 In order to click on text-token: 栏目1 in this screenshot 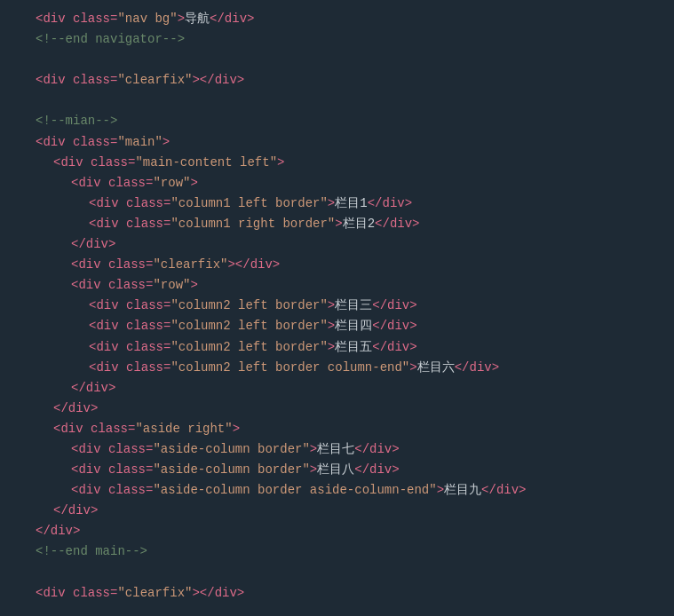, I will do `click(351, 203)`.